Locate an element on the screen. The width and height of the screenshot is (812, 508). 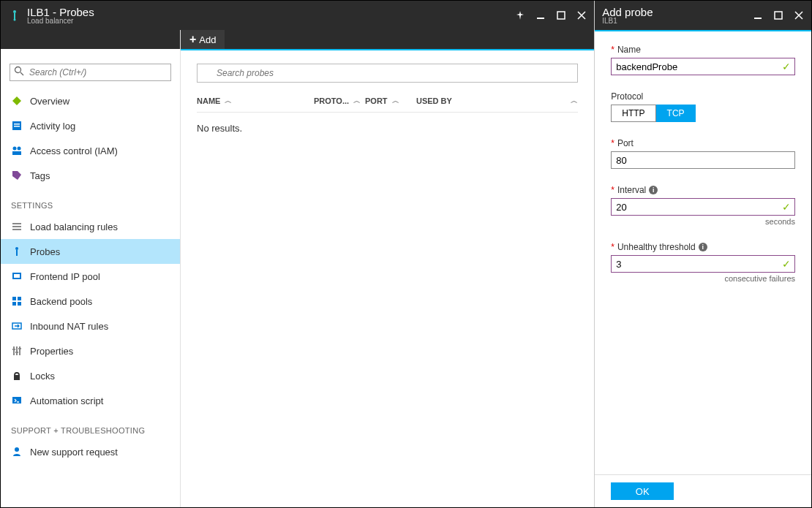
sidebar-item-lb-rules: Load balancing rules is located at coordinates (91, 227).